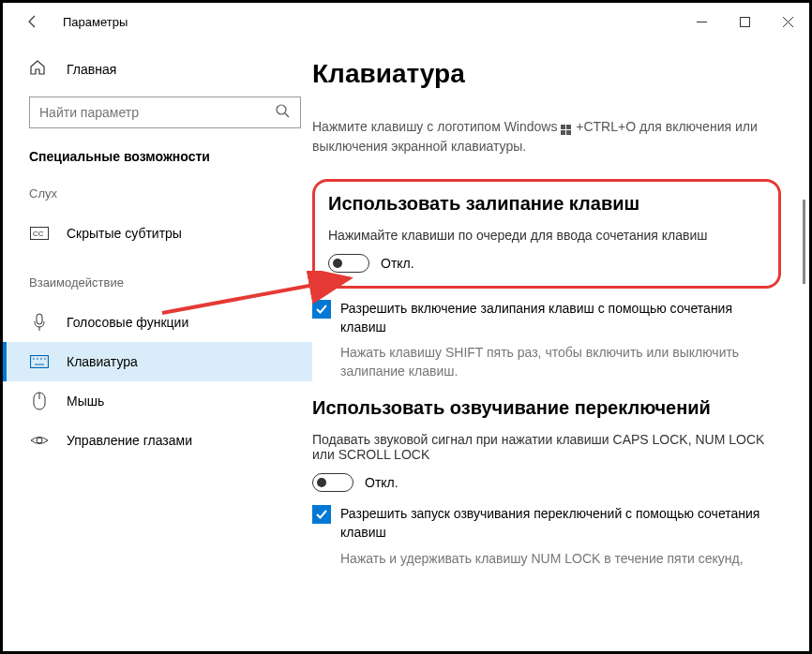 The height and width of the screenshot is (654, 812). What do you see at coordinates (561, 523) in the screenshot?
I see `toggle-keys-shortcut-label: Разрешить запуск озвучивания переключени…` at bounding box center [561, 523].